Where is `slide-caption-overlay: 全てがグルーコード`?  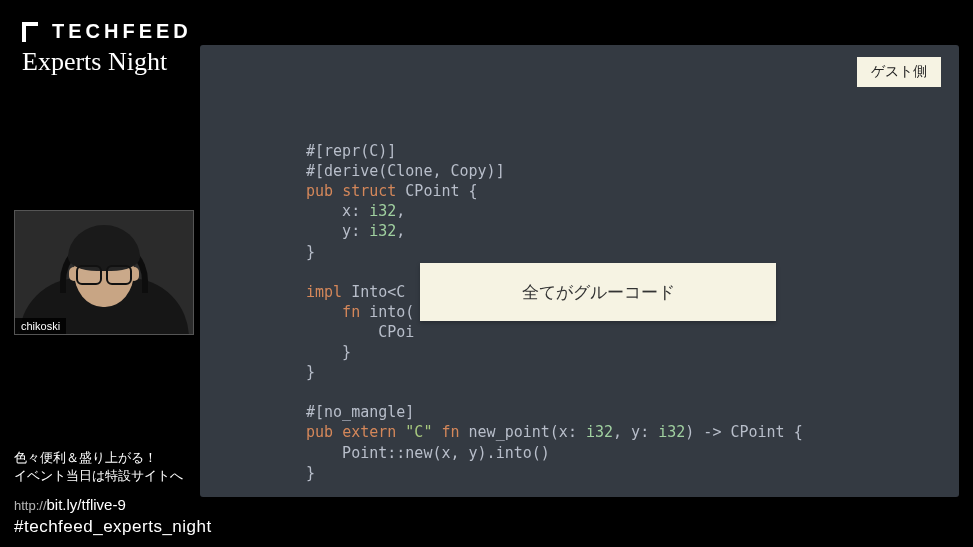 slide-caption-overlay: 全てがグルーコード is located at coordinates (598, 292).